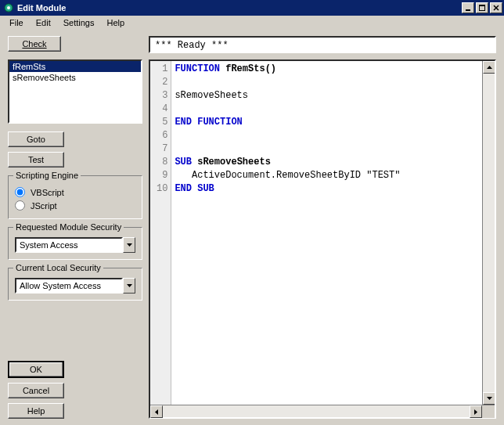 The image size is (504, 425). Describe the element at coordinates (322, 411) in the screenshot. I see `horizontal-scrollbar` at that location.